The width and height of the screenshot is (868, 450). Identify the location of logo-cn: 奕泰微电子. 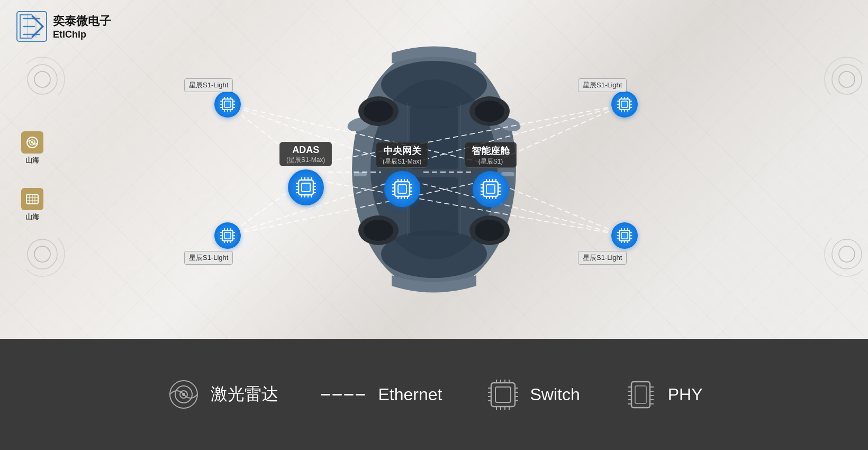
(82, 21).